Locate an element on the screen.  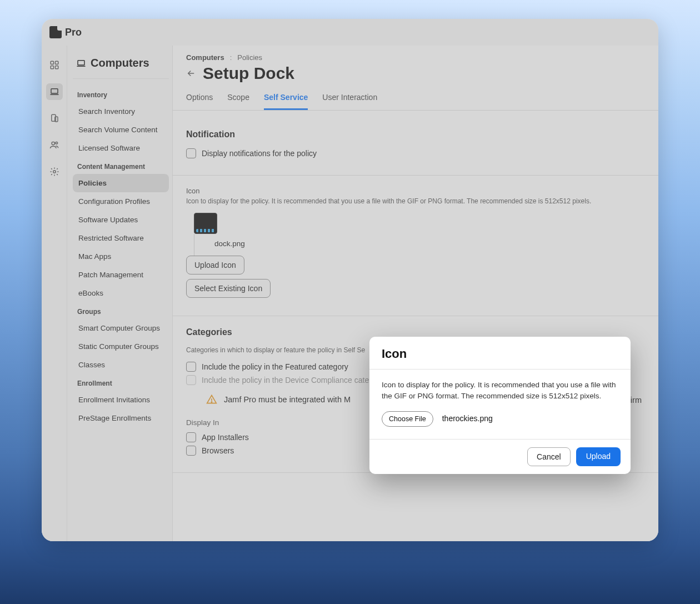
display-in-app-installers-row: App Installers is located at coordinates (292, 437).